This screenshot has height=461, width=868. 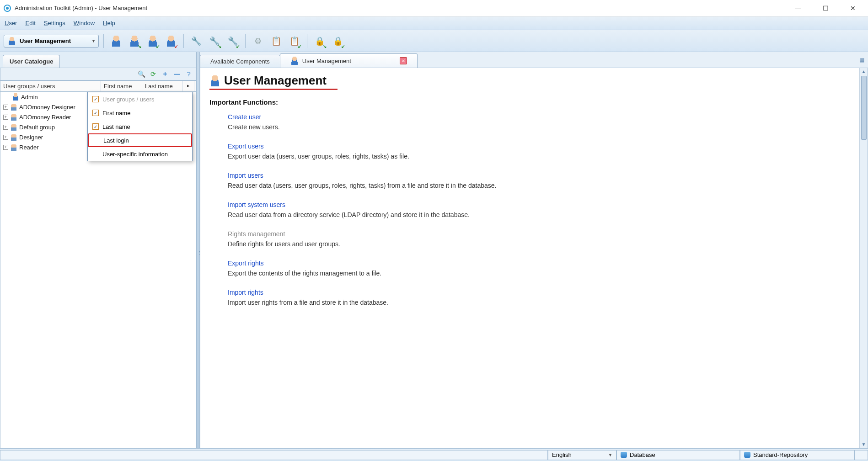 What do you see at coordinates (562, 455) in the screenshot?
I see `status-language-label: English` at bounding box center [562, 455].